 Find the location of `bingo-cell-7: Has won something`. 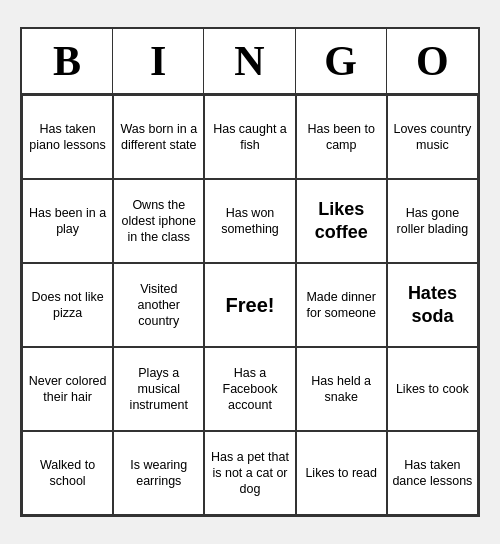

bingo-cell-7: Has won something is located at coordinates (250, 221).